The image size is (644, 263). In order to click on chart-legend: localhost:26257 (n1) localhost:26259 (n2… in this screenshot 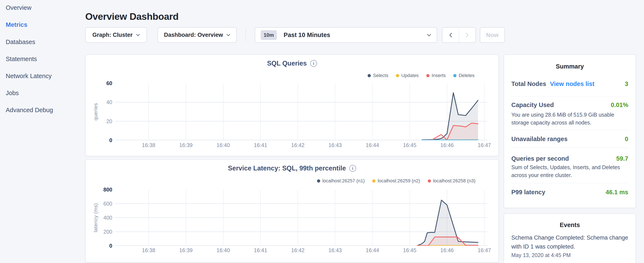, I will do `click(396, 181)`.